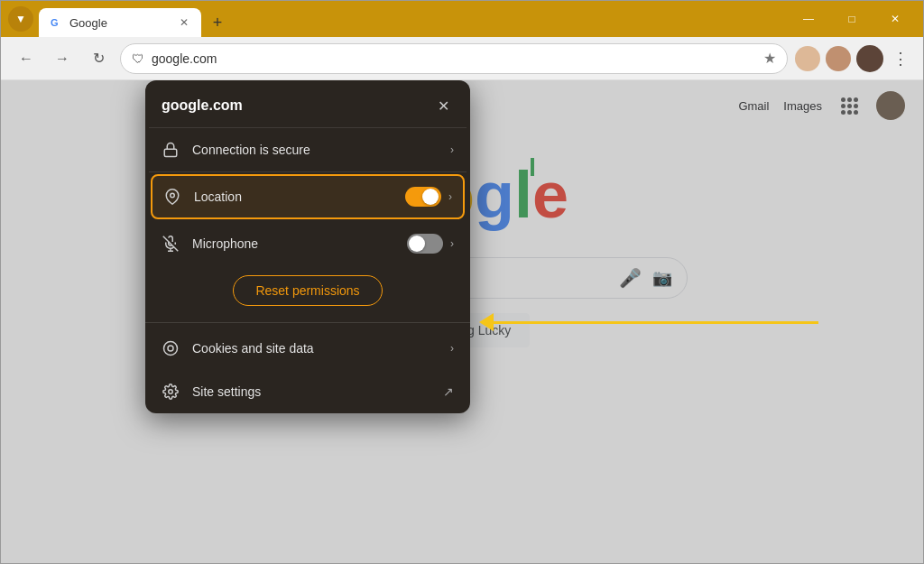  What do you see at coordinates (54, 23) in the screenshot?
I see `svg-text: G` at bounding box center [54, 23].